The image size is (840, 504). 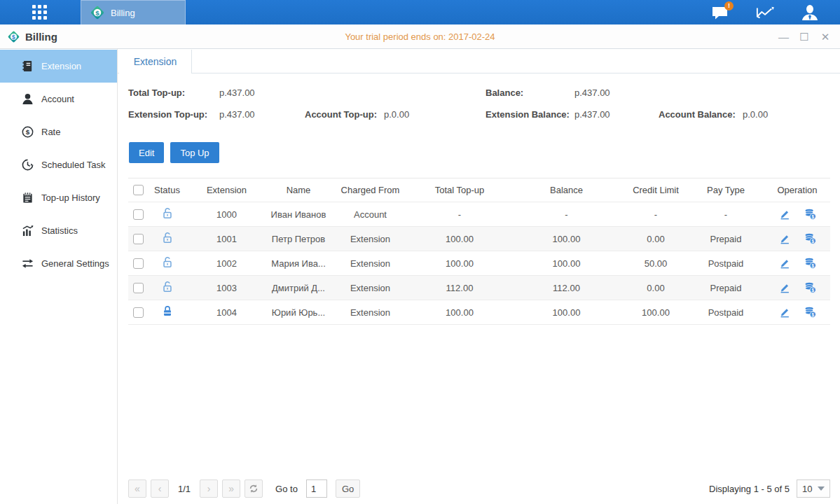 What do you see at coordinates (74, 165) in the screenshot?
I see `sidebar-item-label: Scheduled Task` at bounding box center [74, 165].